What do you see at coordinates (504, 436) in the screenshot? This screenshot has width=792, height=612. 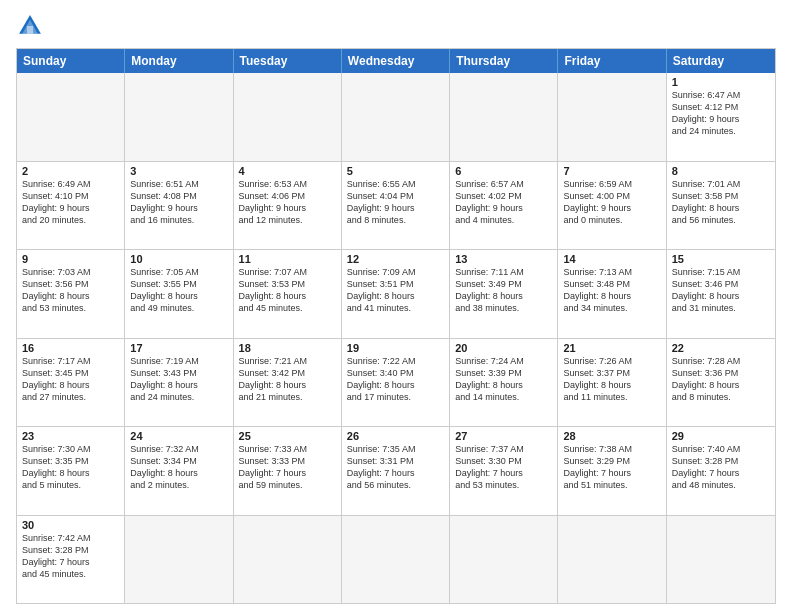 I see `day-number: 27` at bounding box center [504, 436].